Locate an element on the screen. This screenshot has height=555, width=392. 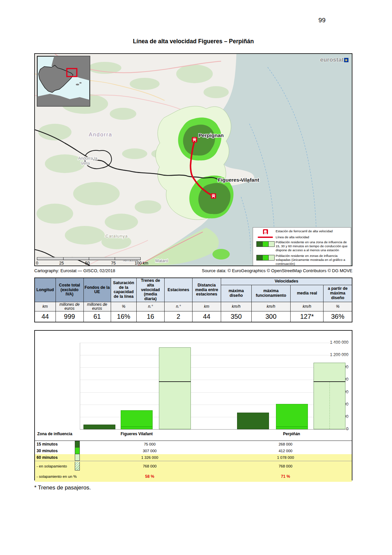
col-header-fondos: Fondos de la UE is located at coordinates (97, 290).